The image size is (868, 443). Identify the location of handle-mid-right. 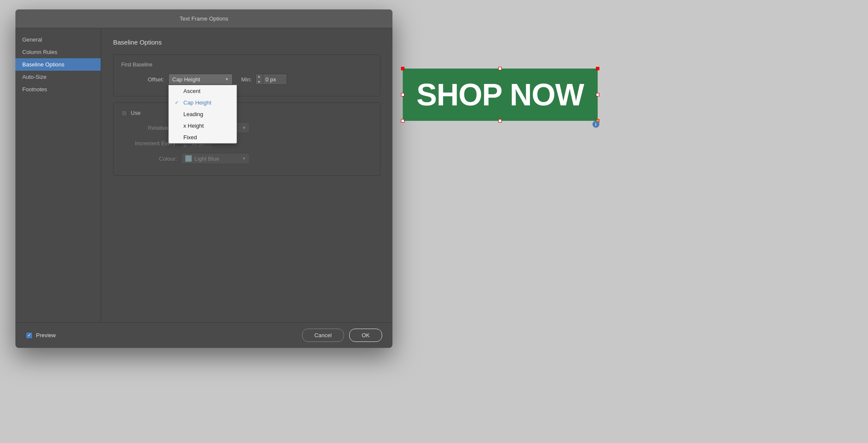
(598, 95).